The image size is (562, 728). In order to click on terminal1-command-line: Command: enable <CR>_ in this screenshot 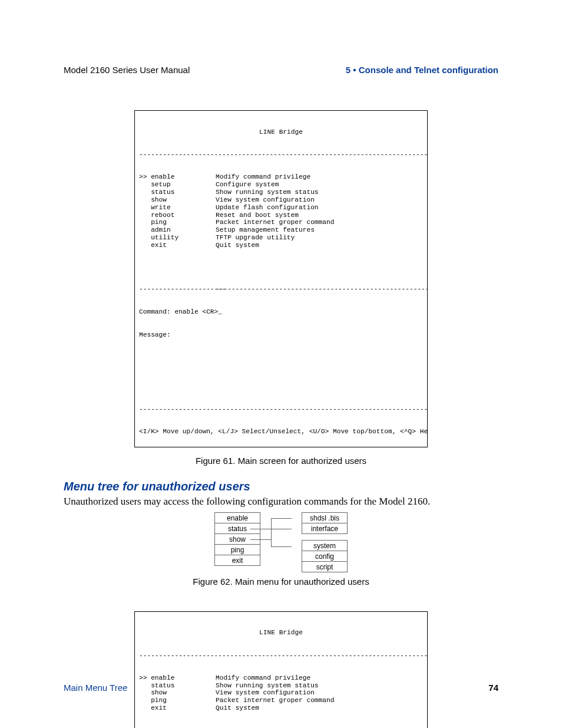, I will do `click(281, 312)`.